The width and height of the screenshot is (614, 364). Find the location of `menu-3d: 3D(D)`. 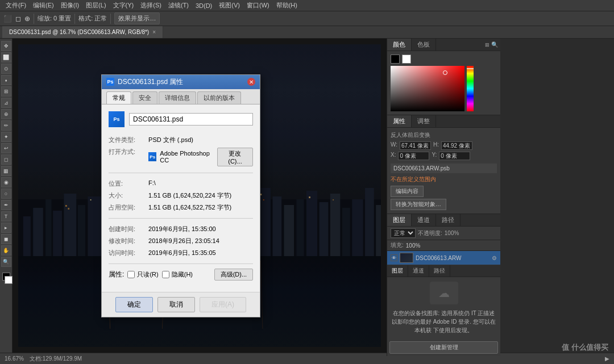

menu-3d: 3D(D) is located at coordinates (204, 6).